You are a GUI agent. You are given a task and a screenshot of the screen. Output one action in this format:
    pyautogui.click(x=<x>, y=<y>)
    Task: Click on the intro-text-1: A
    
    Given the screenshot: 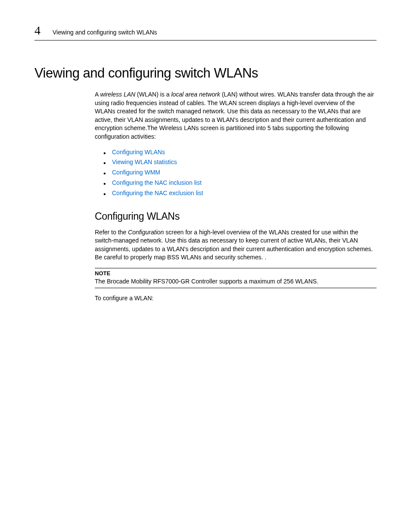 What is the action you would take?
    pyautogui.click(x=97, y=94)
    